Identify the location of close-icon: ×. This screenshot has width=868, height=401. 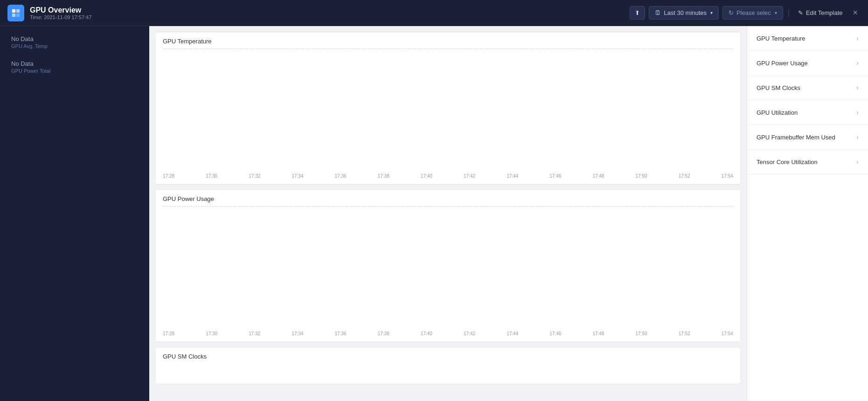
(855, 13).